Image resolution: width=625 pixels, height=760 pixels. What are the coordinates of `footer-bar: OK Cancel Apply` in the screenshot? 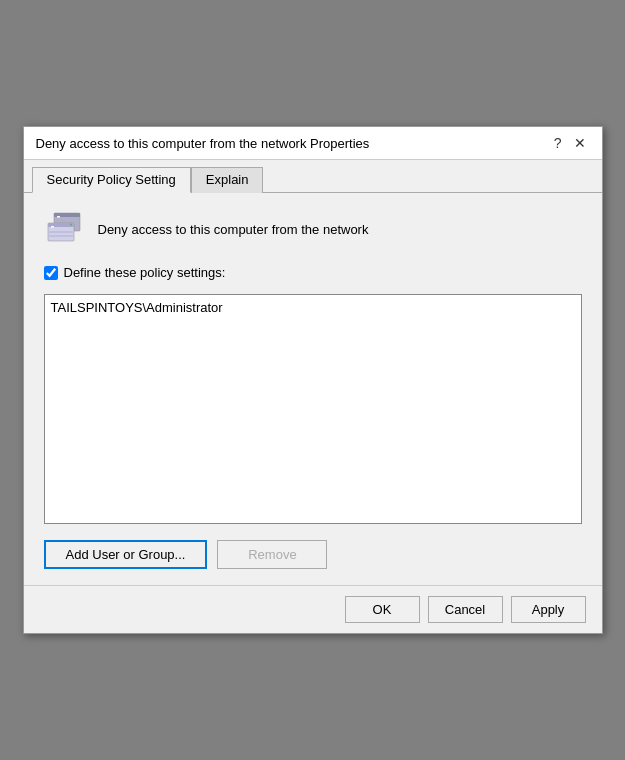 It's located at (313, 609).